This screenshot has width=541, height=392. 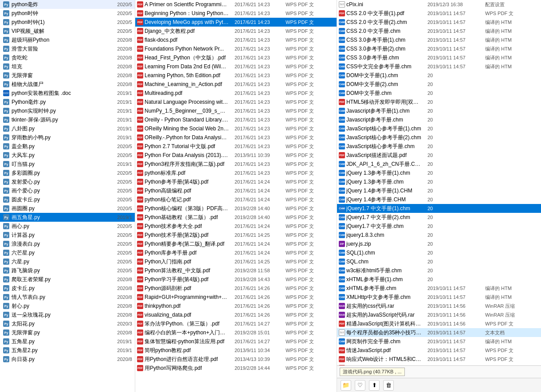 What do you see at coordinates (67, 279) in the screenshot?
I see `list-item: Py爬取王者荣耀.py2020/8` at bounding box center [67, 279].